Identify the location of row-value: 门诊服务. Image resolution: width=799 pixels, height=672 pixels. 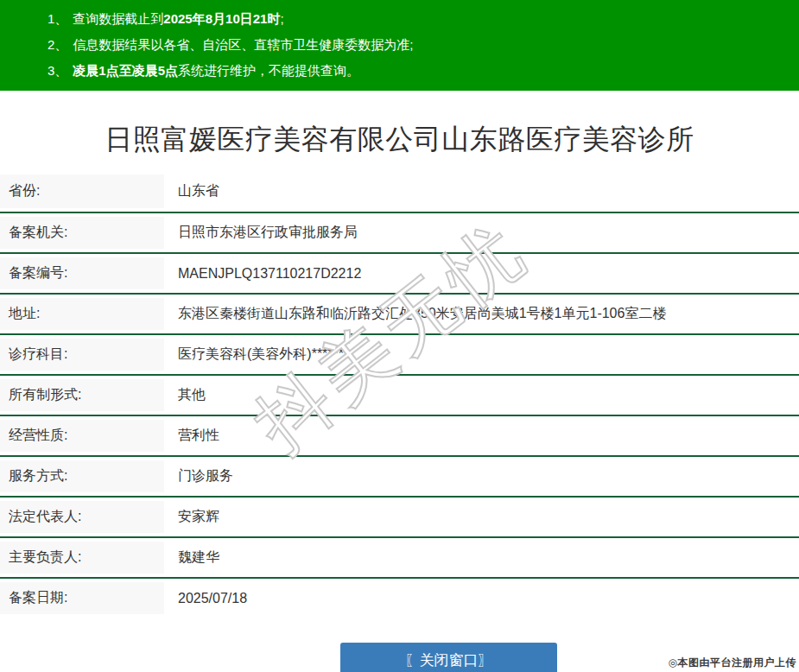
(482, 477).